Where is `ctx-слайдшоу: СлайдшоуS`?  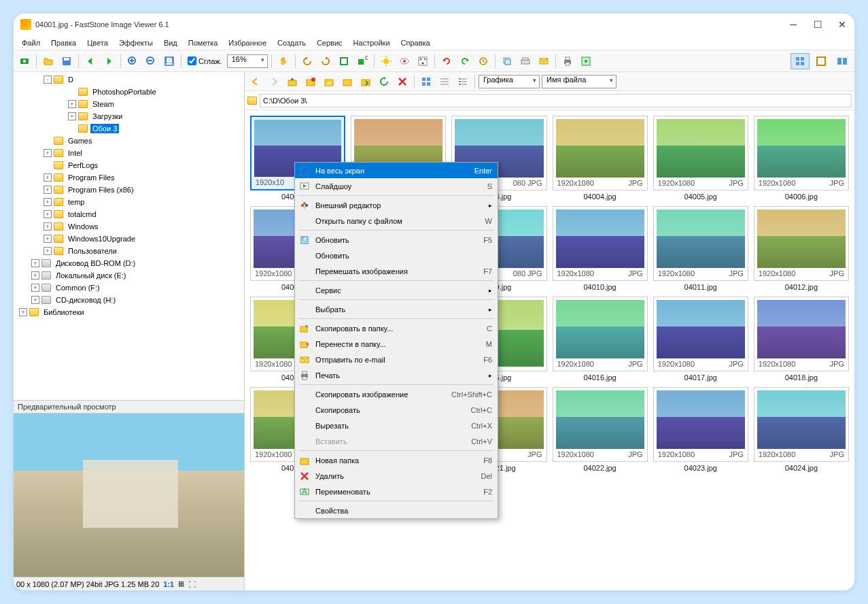
ctx-слайдшоу: СлайдшоуS is located at coordinates (396, 186).